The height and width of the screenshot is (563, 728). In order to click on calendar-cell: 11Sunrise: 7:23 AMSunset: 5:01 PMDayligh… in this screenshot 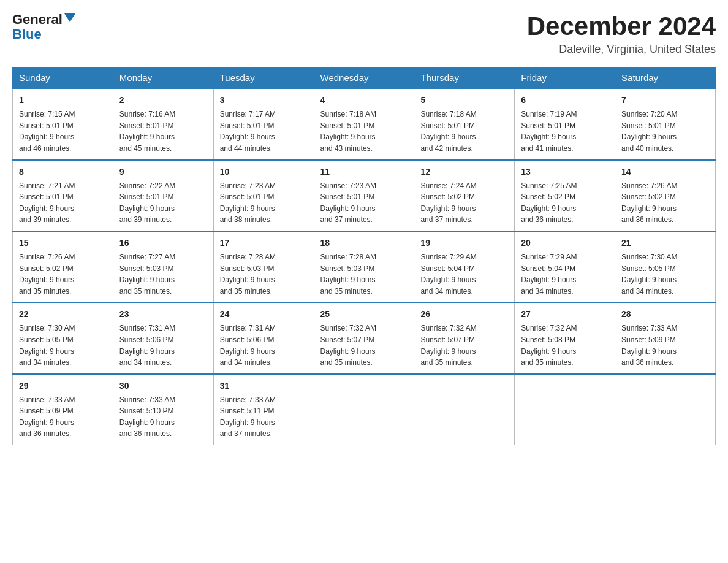, I will do `click(364, 196)`.